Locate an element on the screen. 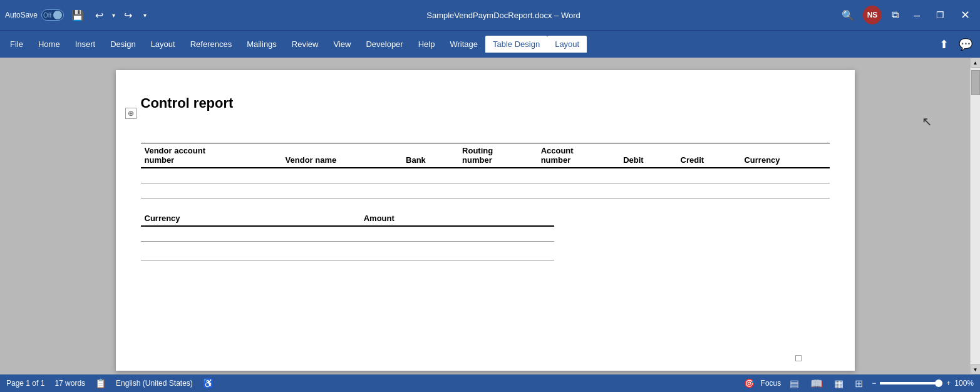 The width and height of the screenshot is (980, 392). status-bar-right: 🎯 Focus ▤ 📖 ▦ ⊞ − + 100% is located at coordinates (859, 383).